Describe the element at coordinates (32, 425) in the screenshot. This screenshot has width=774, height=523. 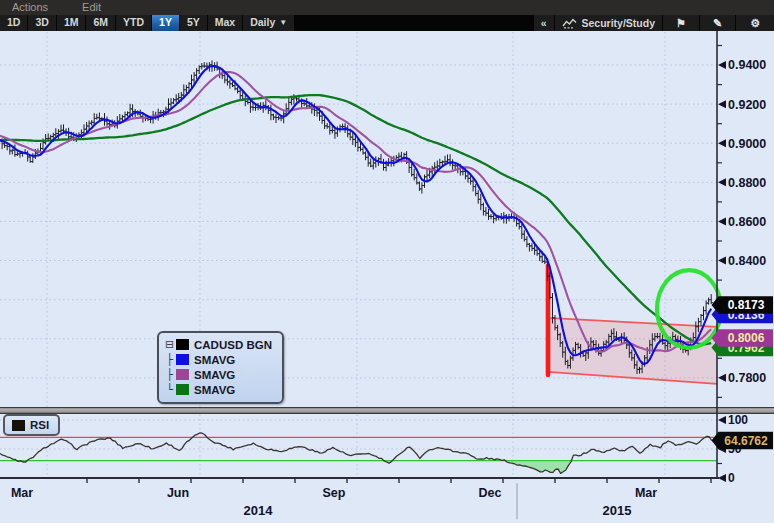
I see `rsi-legend: RSI` at that location.